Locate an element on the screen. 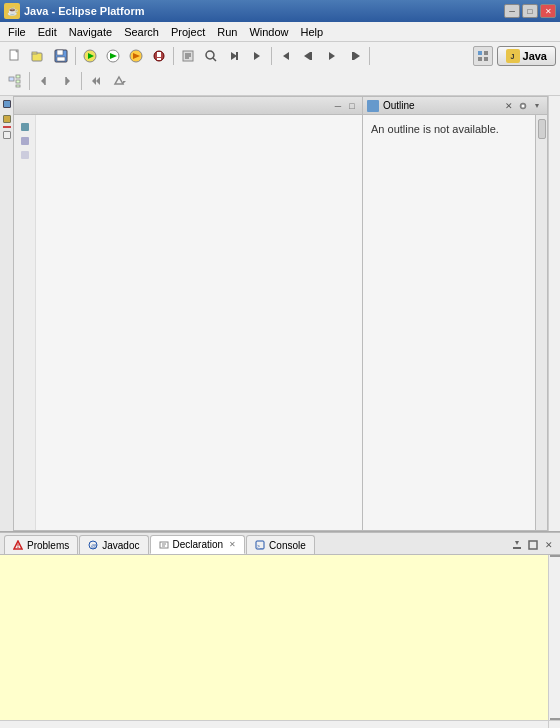 This screenshot has height=728, width=560. coverage-button is located at coordinates (136, 56).